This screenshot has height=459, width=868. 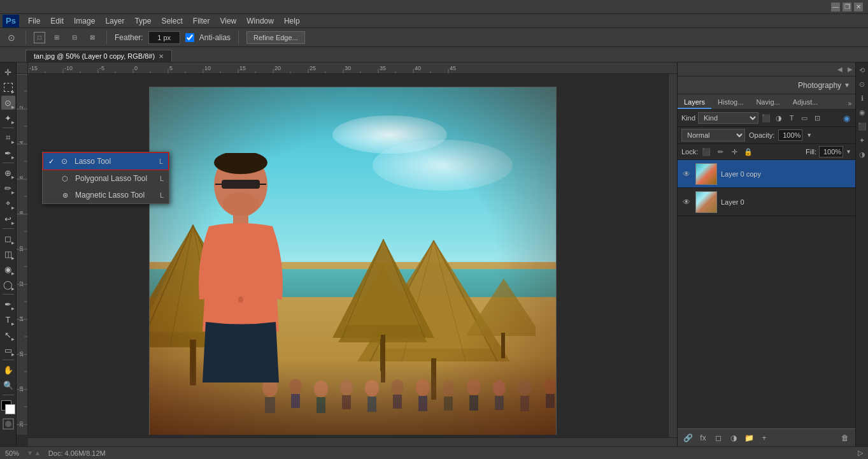 What do you see at coordinates (850, 103) in the screenshot?
I see `layers-tab-more: »` at bounding box center [850, 103].